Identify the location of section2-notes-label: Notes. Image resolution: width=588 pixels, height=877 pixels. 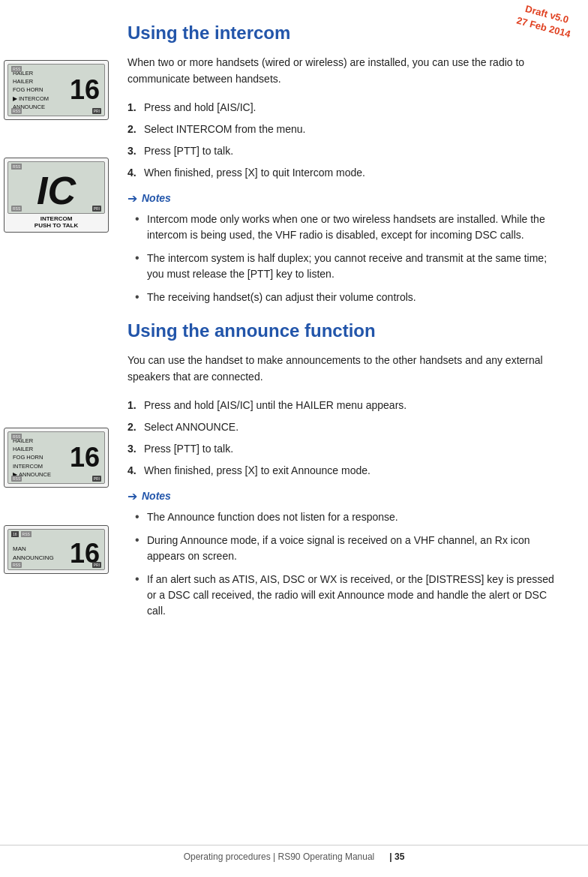
(156, 496).